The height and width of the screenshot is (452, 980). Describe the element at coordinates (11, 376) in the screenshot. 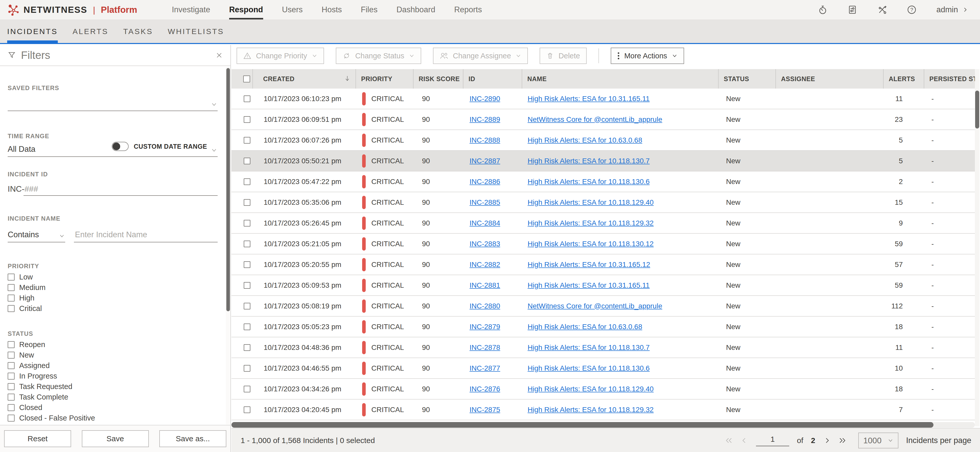

I see `status-checkbox-in-progress` at that location.